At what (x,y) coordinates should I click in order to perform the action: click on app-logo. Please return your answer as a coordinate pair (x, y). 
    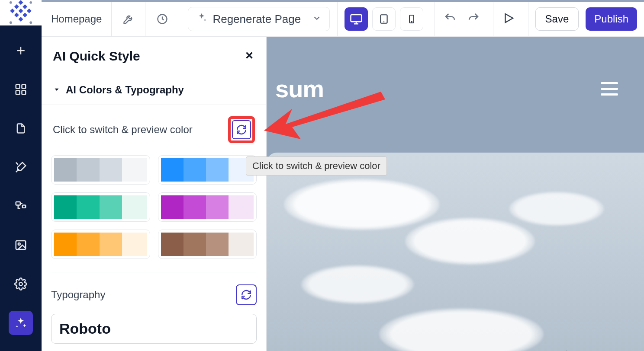
    Looking at the image, I should click on (21, 13).